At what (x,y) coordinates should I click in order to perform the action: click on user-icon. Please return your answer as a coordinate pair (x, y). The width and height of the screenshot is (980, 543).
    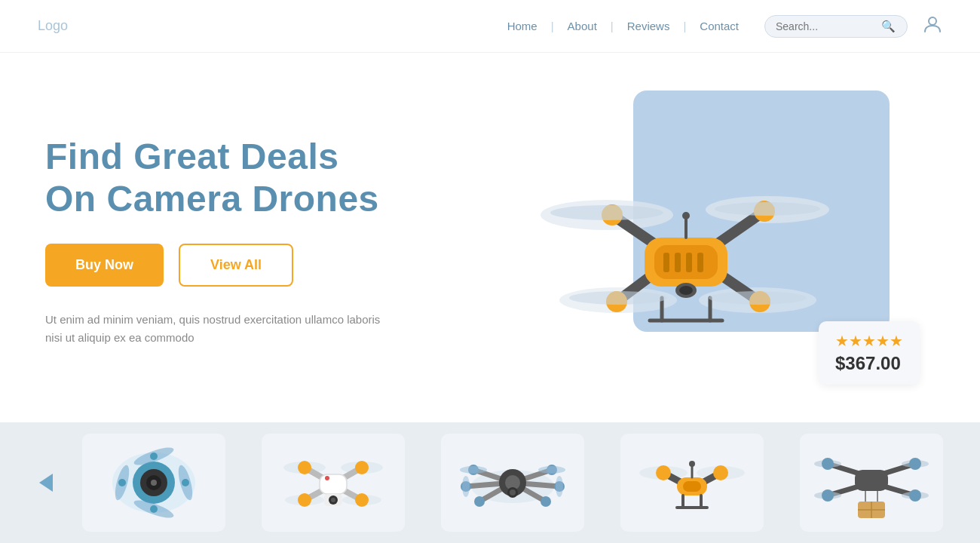
    Looking at the image, I should click on (933, 26).